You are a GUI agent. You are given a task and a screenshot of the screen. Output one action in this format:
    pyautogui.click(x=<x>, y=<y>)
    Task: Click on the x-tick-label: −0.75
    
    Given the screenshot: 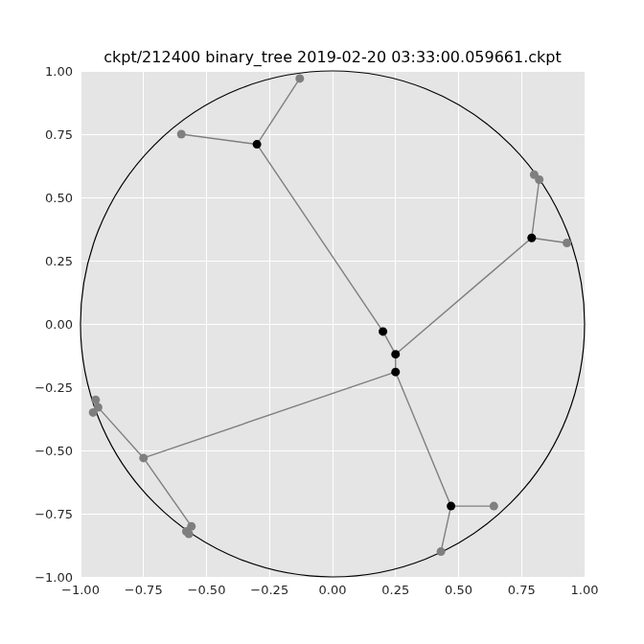 What is the action you would take?
    pyautogui.click(x=144, y=590)
    